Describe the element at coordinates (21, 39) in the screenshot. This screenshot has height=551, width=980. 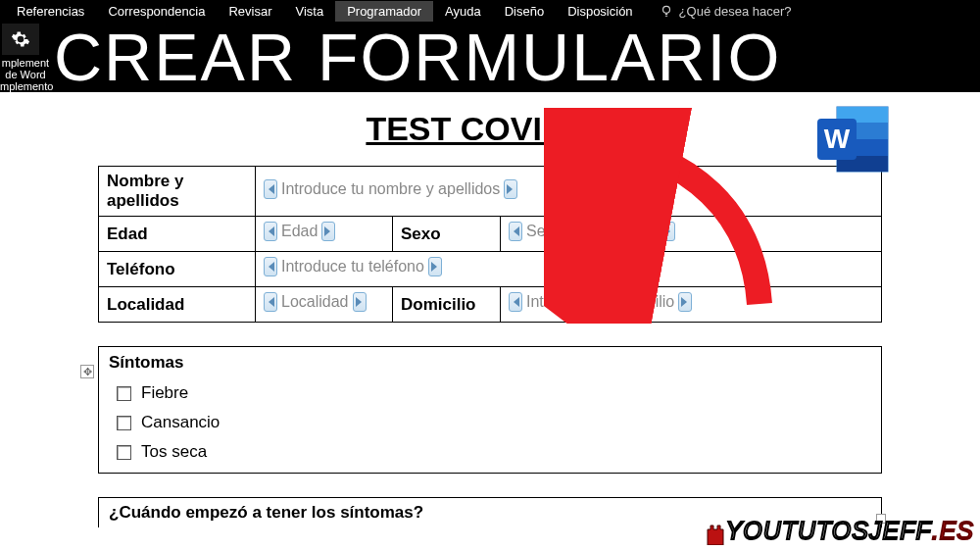
I see `addins-button` at that location.